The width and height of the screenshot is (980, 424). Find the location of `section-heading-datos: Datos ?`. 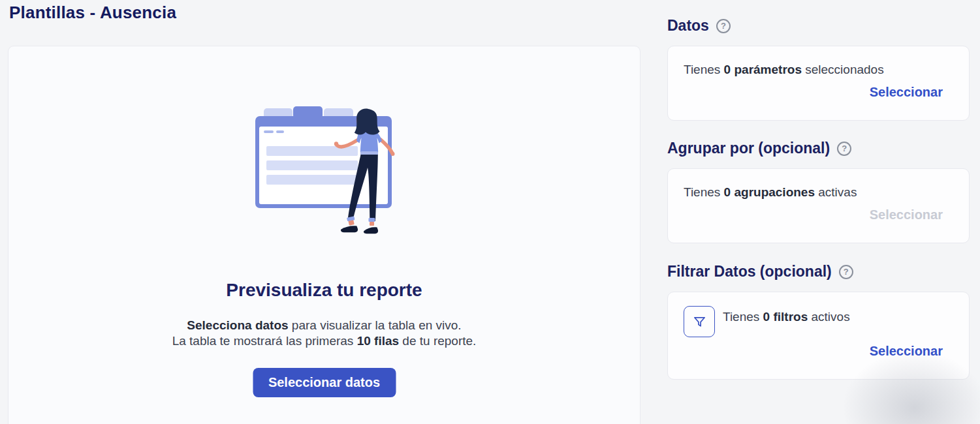

section-heading-datos: Datos ? is located at coordinates (699, 26).